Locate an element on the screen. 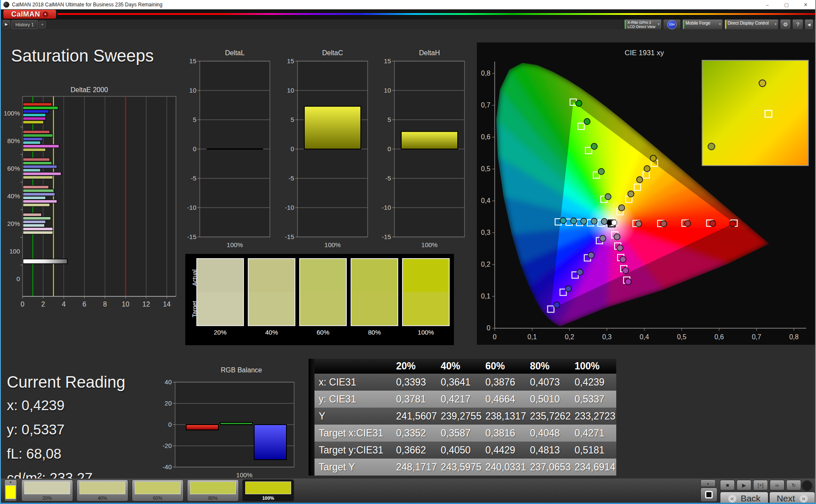 This screenshot has height=504, width=816. add-tab-button: + is located at coordinates (42, 25).